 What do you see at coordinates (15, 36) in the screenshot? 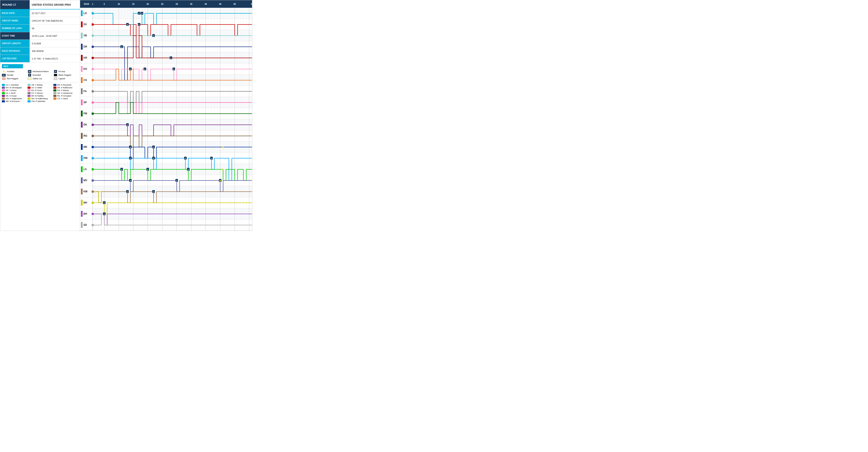
I see `start-time-label: START TIME` at bounding box center [15, 36].